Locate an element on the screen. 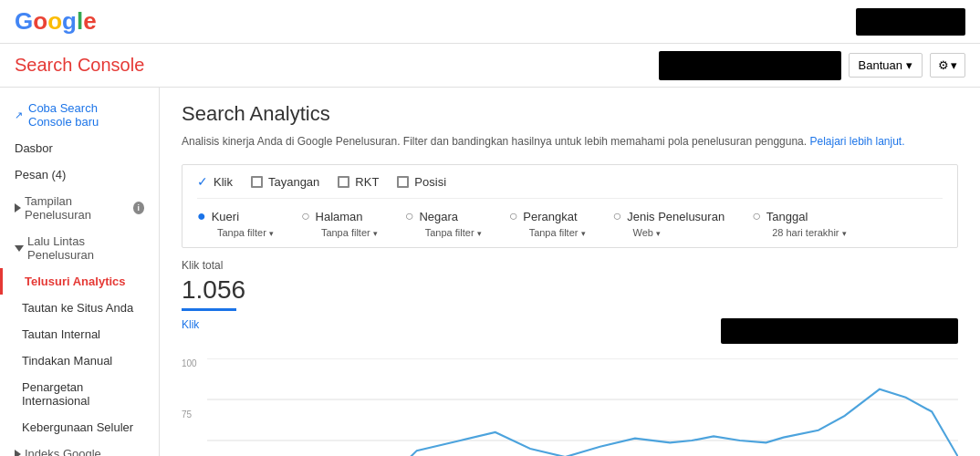 This screenshot has height=456, width=980. expand-icon is located at coordinates (19, 248).